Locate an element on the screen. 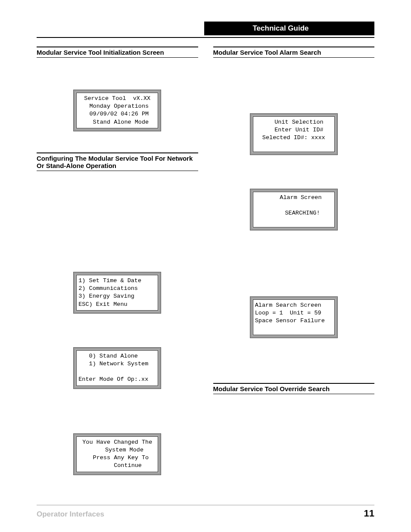 Image resolution: width=411 pixels, height=532 pixels. lcd-mode-screen-text: 0) Stand Alone 1) Network System Enter M… is located at coordinates (117, 368).